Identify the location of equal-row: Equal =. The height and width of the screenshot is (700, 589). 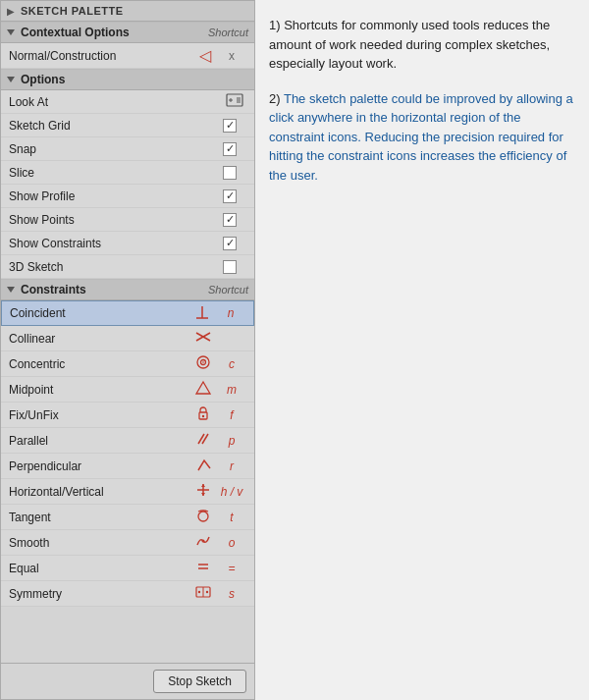
(128, 568).